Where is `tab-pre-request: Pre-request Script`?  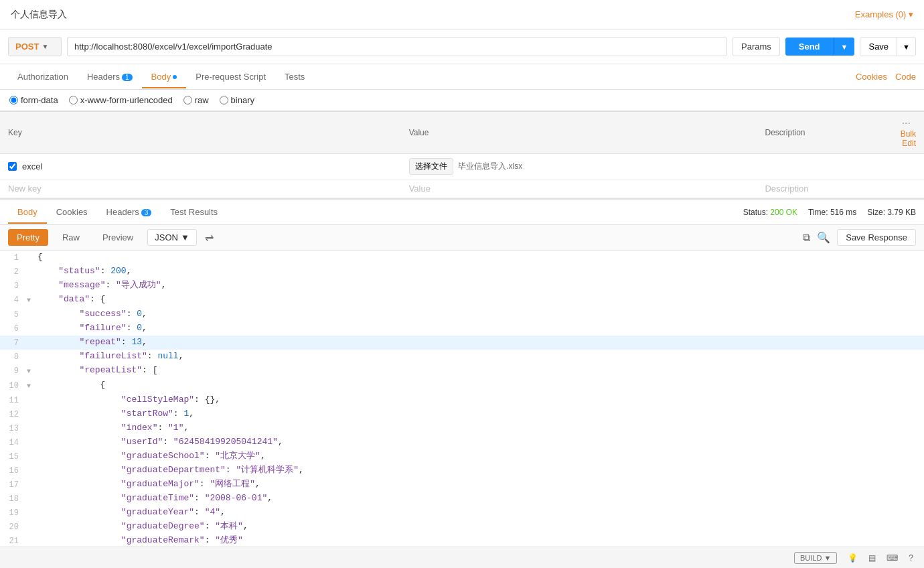
tab-pre-request: Pre-request Script is located at coordinates (230, 78).